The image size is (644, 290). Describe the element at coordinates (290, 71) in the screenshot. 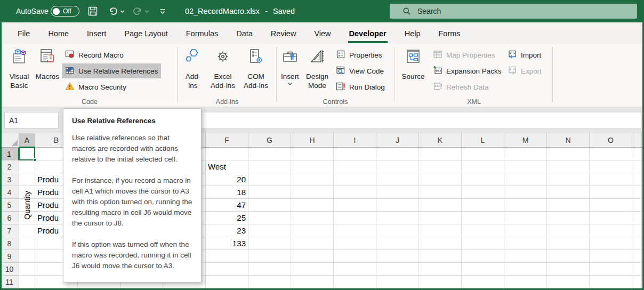

I see `insert-control-button: Insert` at that location.